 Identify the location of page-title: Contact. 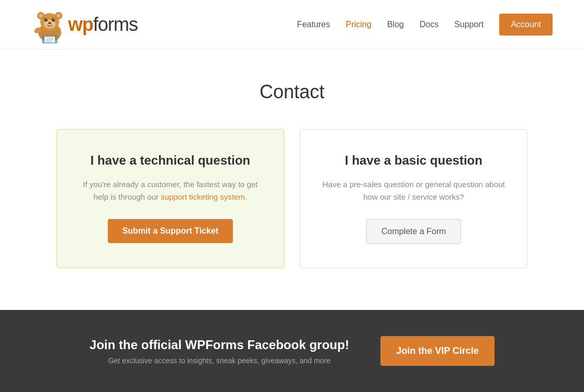
(292, 92).